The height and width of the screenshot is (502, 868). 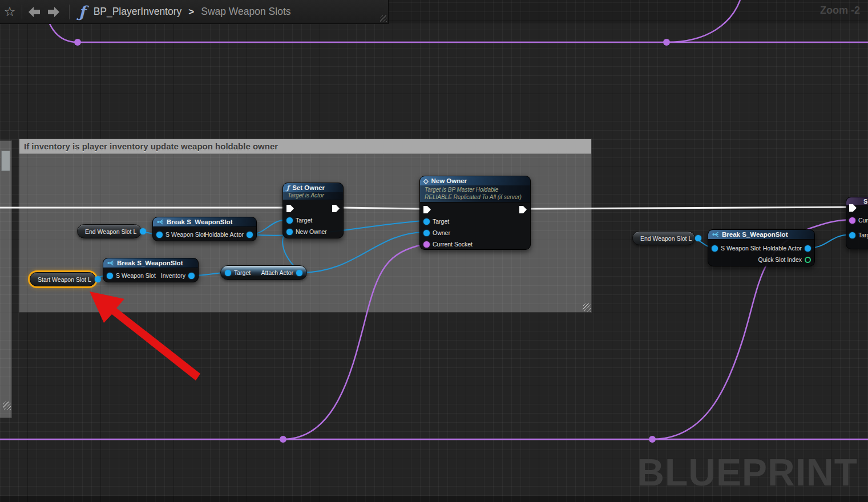 I want to click on star-icon: ☆, so click(x=10, y=11).